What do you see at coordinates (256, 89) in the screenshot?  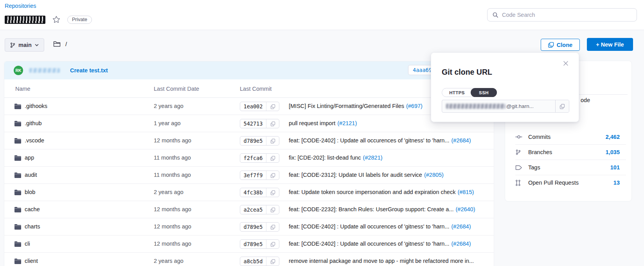 I see `column-header-last-commit: Last Commit` at bounding box center [256, 89].